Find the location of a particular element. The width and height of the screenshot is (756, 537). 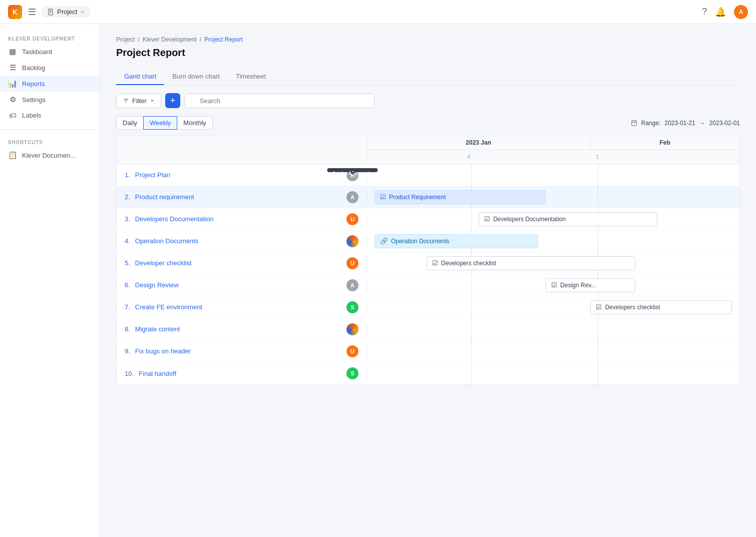

bar-icon-7: ☑ is located at coordinates (599, 307).